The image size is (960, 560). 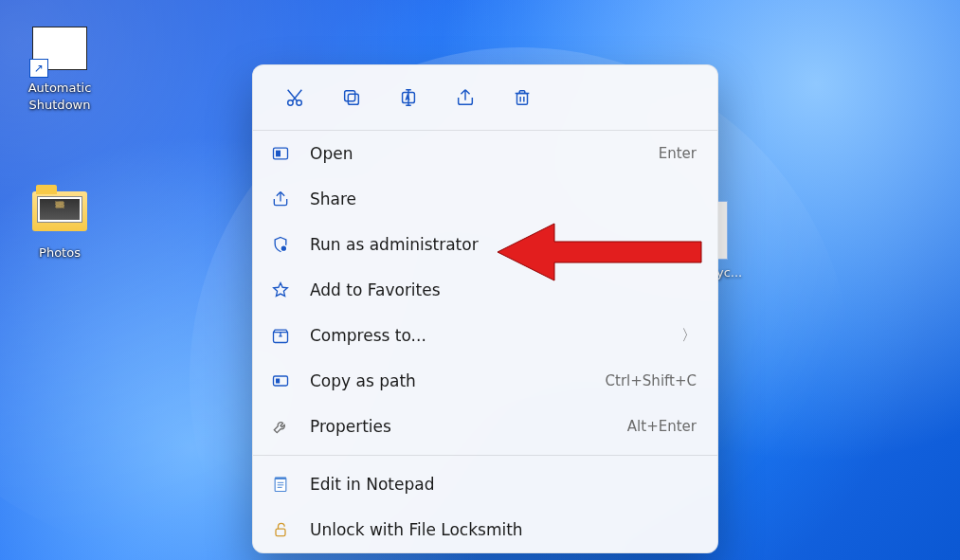 What do you see at coordinates (352, 98) in the screenshot?
I see `copy-button` at bounding box center [352, 98].